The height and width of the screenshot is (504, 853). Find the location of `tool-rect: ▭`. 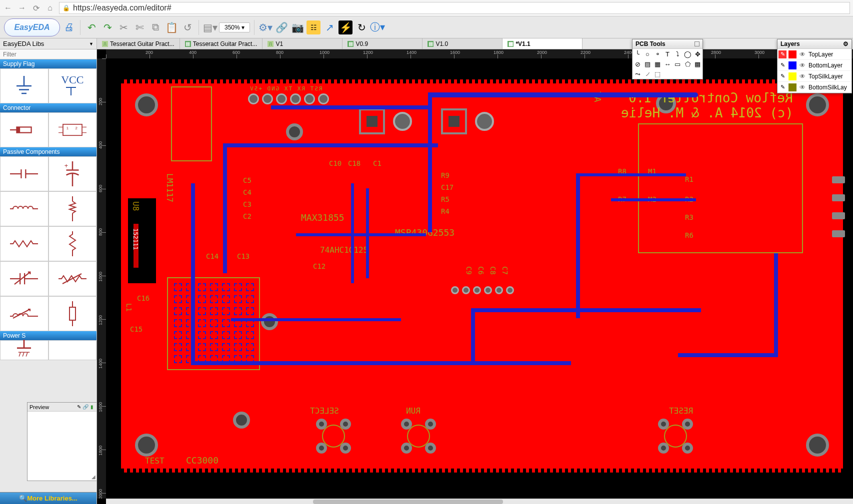

tool-rect: ▭ is located at coordinates (678, 64).